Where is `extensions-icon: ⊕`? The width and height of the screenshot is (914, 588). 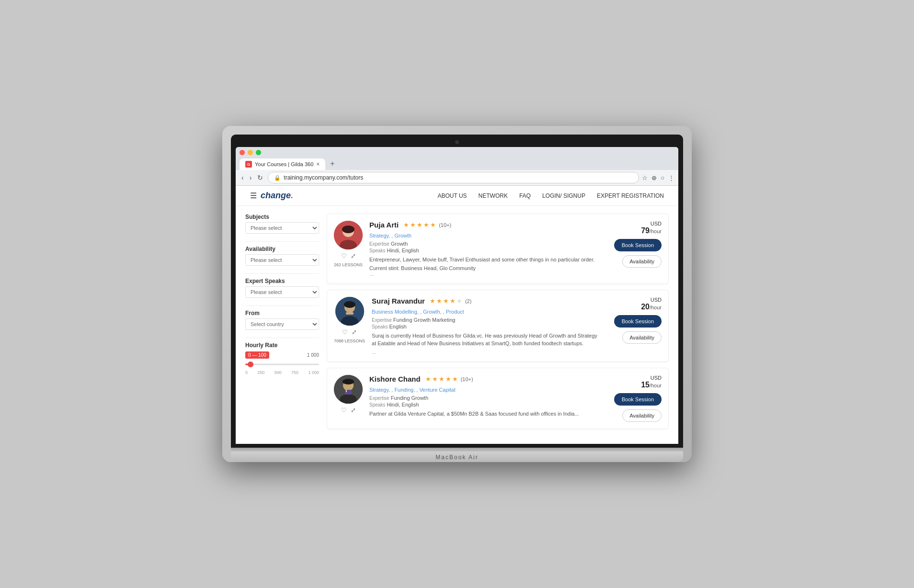 extensions-icon: ⊕ is located at coordinates (654, 178).